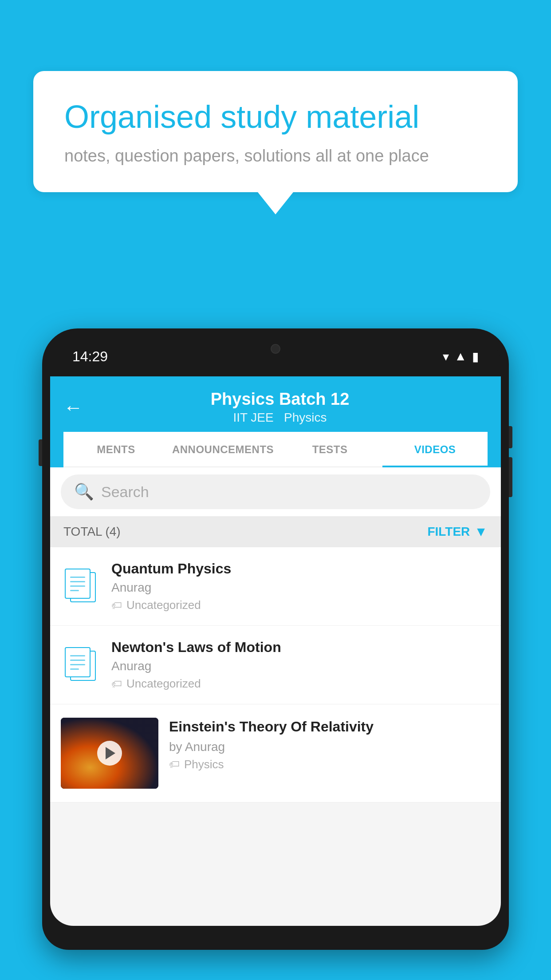 The width and height of the screenshot is (551, 980). Describe the element at coordinates (276, 450) in the screenshot. I see `tabs-bar: MENTS ANNOUNCEMENTS TESTS VIDEOS` at that location.